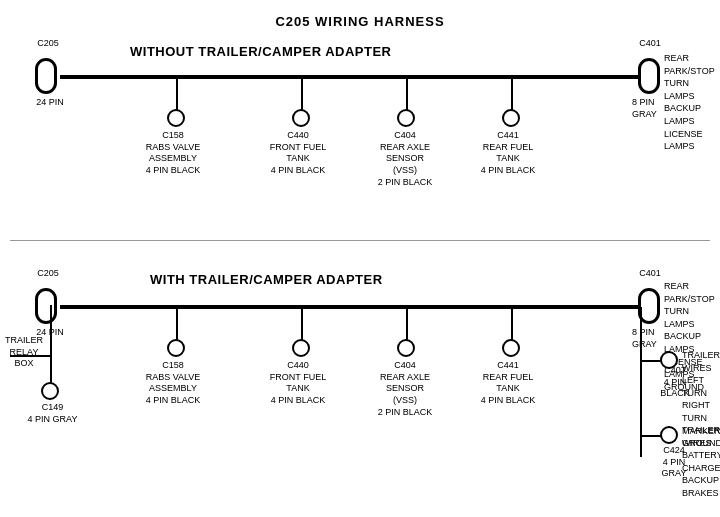  I want to click on section2-title: WITH TRAILER/CAMPER ADAPTER, so click(266, 280).